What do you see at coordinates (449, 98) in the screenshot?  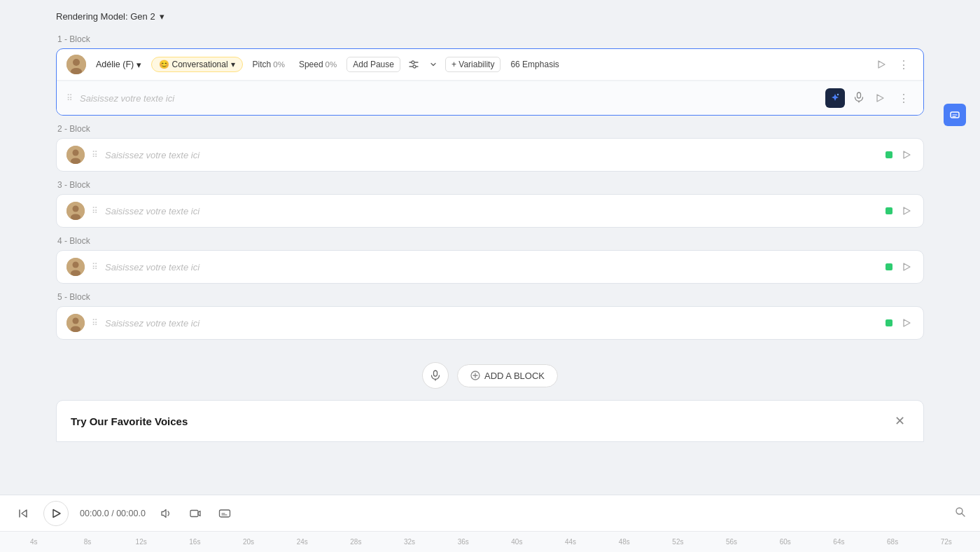 I see `block-1-text-input: Saisissez votre texte ici` at bounding box center [449, 98].